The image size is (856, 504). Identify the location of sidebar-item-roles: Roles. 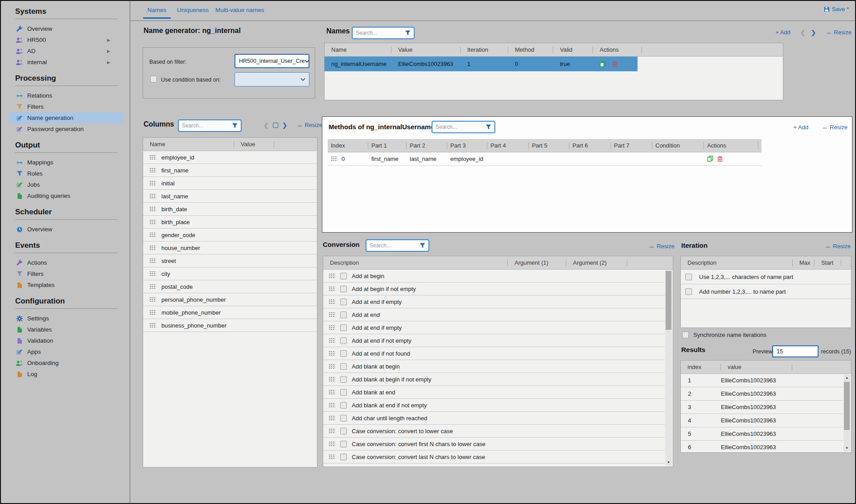
(72, 174).